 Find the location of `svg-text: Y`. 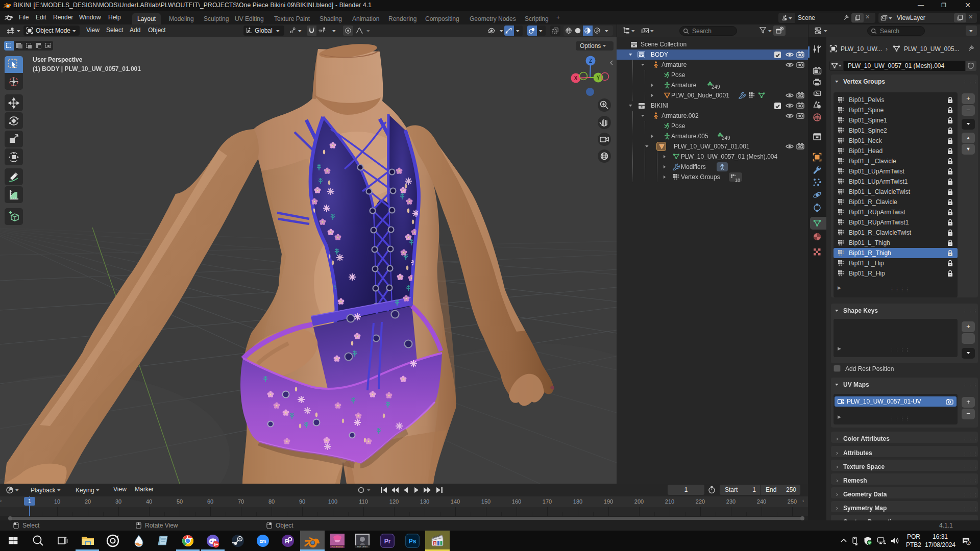

svg-text: Y is located at coordinates (598, 78).